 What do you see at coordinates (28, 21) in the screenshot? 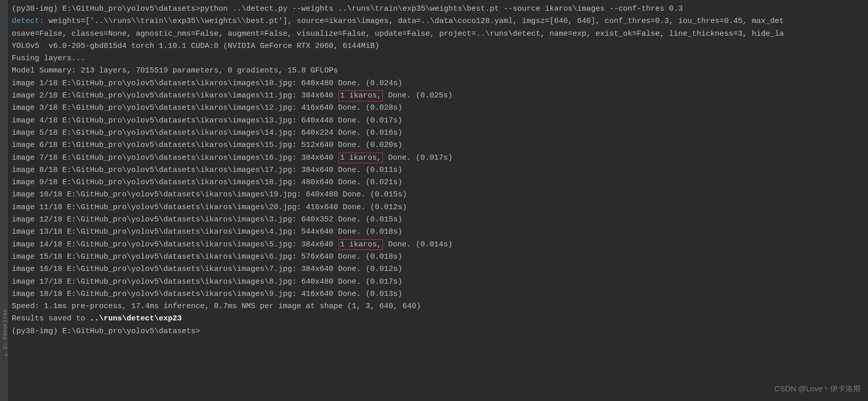
I see `detect-label: detect:` at bounding box center [28, 21].